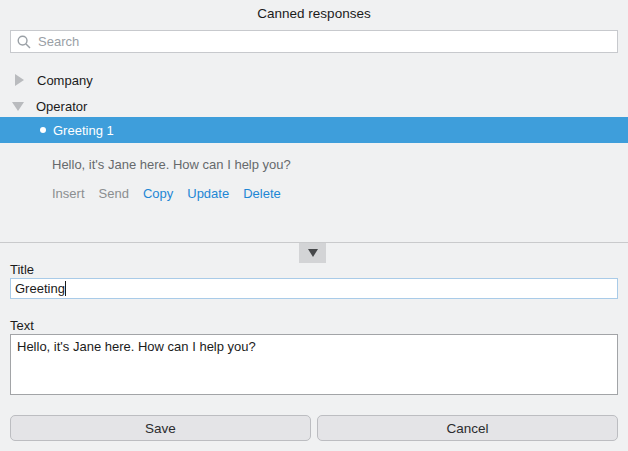 The height and width of the screenshot is (451, 628). I want to click on text-textarea: Hello, it's Jane here. How can I help yo…, so click(314, 364).